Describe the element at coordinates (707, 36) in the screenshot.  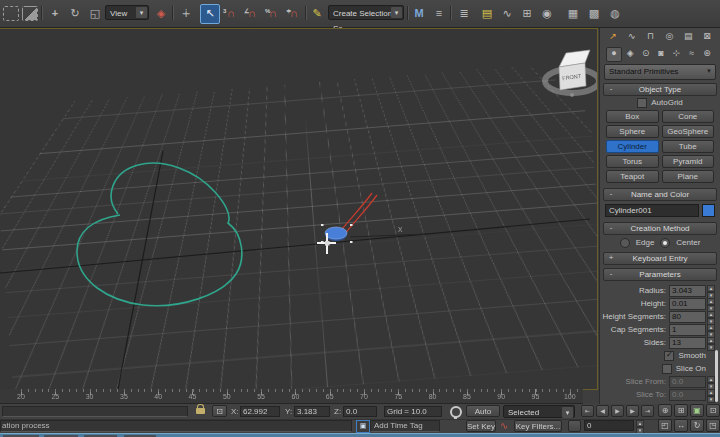
I see `tab-utilities-icon: ⊠` at that location.